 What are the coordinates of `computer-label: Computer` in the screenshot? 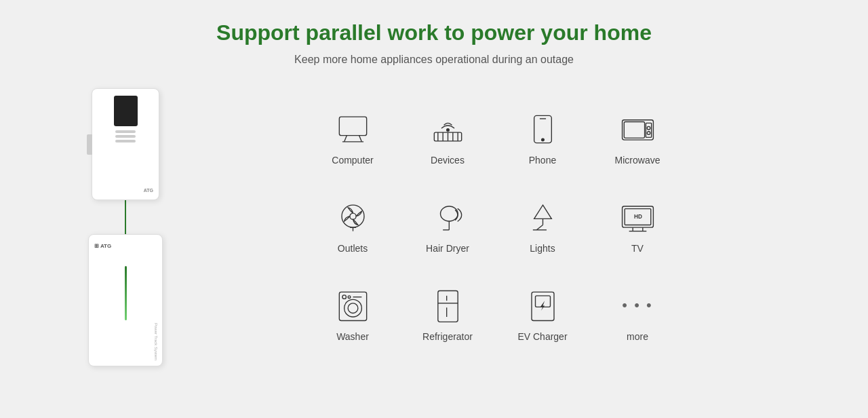 It's located at (353, 160).